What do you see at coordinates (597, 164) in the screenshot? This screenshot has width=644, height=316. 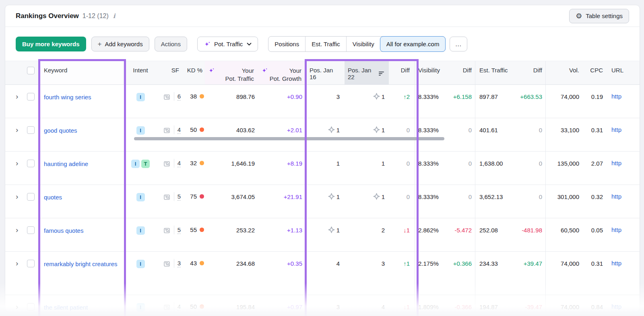 I see `cpc-value: 2.07` at bounding box center [597, 164].